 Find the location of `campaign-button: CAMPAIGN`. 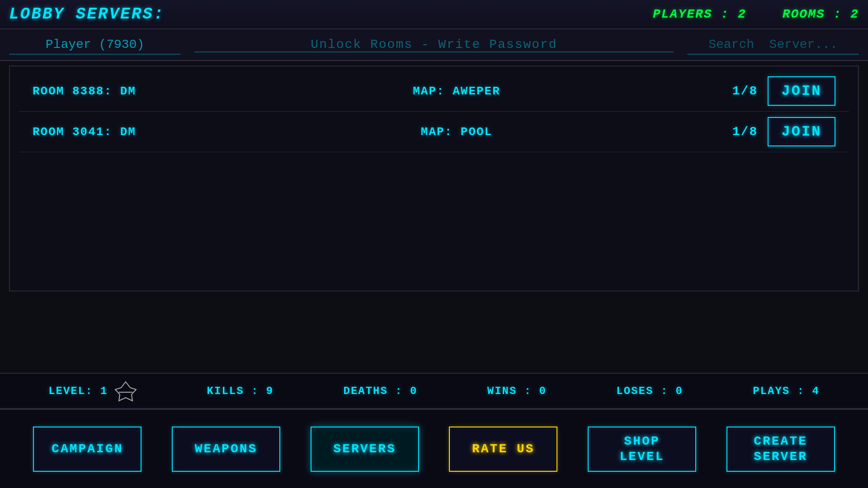

campaign-button: CAMPAIGN is located at coordinates (87, 449).